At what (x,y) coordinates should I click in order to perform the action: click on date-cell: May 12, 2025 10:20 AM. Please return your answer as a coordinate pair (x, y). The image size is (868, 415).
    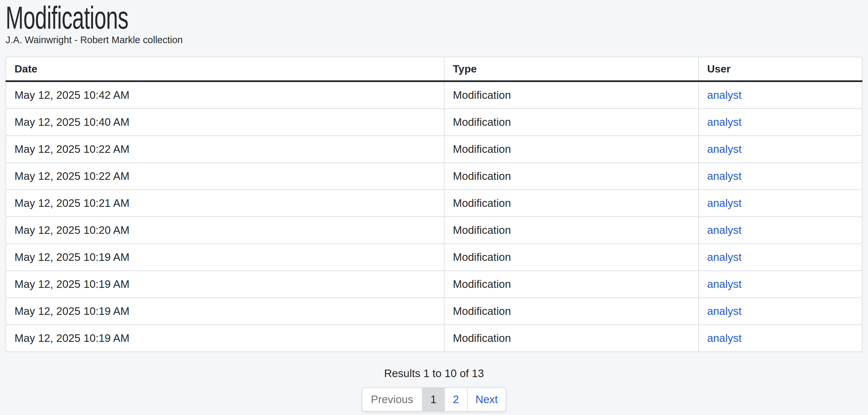
    Looking at the image, I should click on (225, 230).